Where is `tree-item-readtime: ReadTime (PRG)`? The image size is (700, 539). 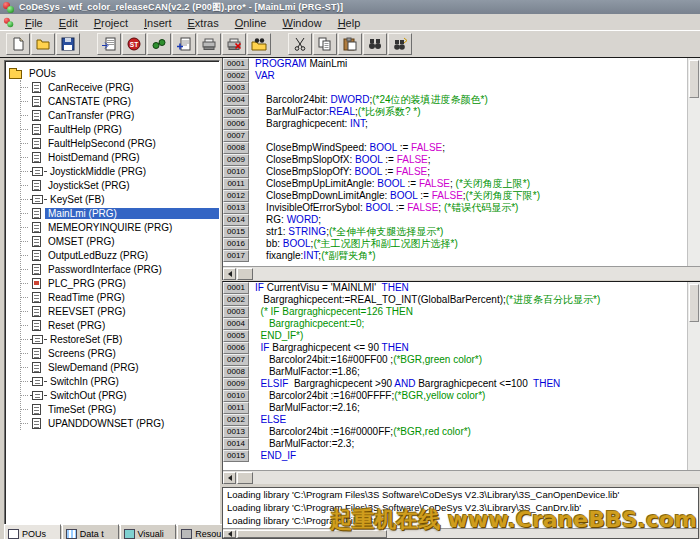 tree-item-readtime: ReadTime (PRG) is located at coordinates (120, 297).